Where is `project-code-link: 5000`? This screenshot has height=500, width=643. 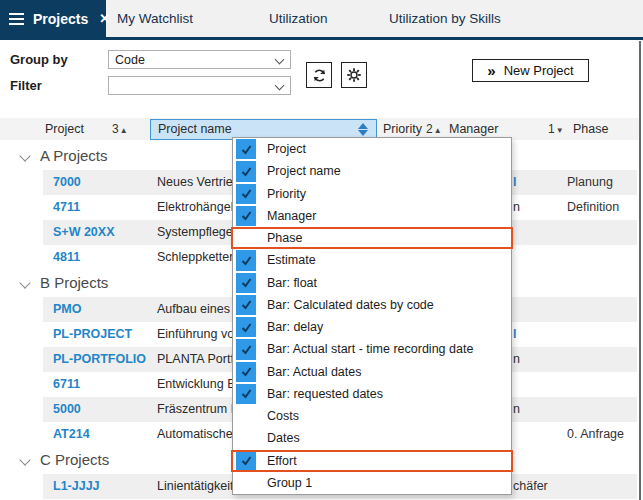 project-code-link: 5000 is located at coordinates (67, 409).